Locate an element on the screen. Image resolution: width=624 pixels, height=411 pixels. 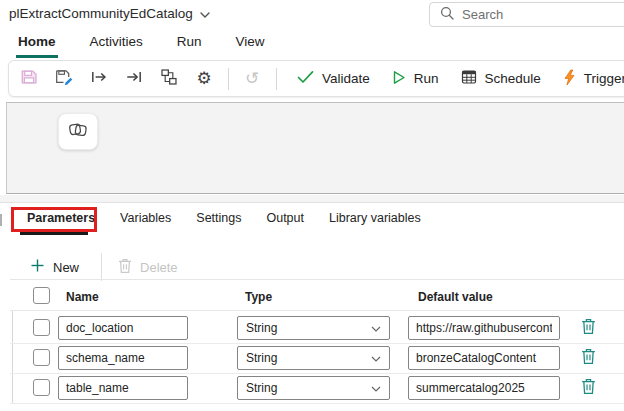
delete-label: Delete is located at coordinates (159, 268).